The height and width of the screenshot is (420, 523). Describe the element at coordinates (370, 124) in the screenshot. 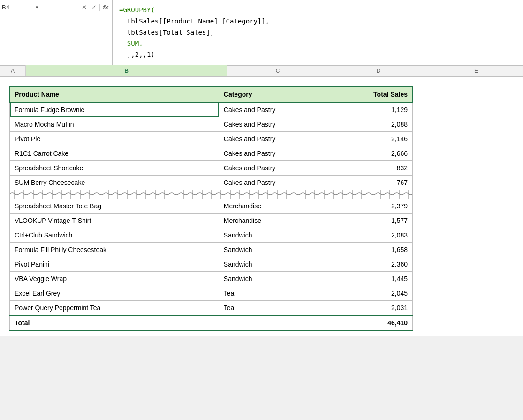

I see `sales-cell: 2,088` at that location.